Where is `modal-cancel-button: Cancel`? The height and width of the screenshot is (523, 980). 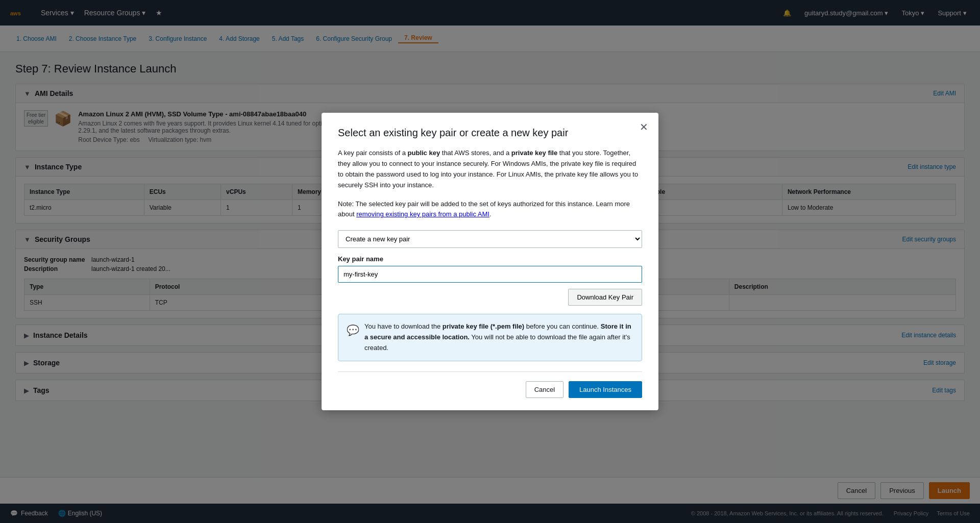 modal-cancel-button: Cancel is located at coordinates (545, 390).